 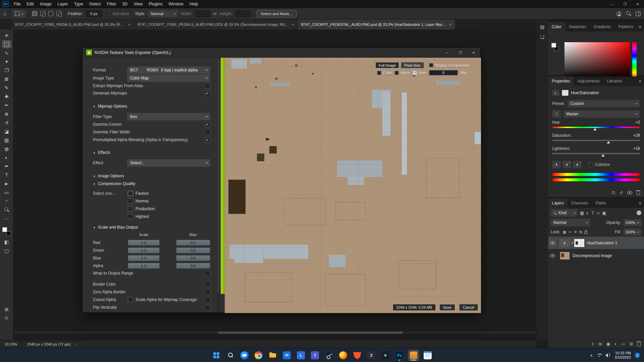 I want to click on blur-tool: ◍, so click(x=7, y=149).